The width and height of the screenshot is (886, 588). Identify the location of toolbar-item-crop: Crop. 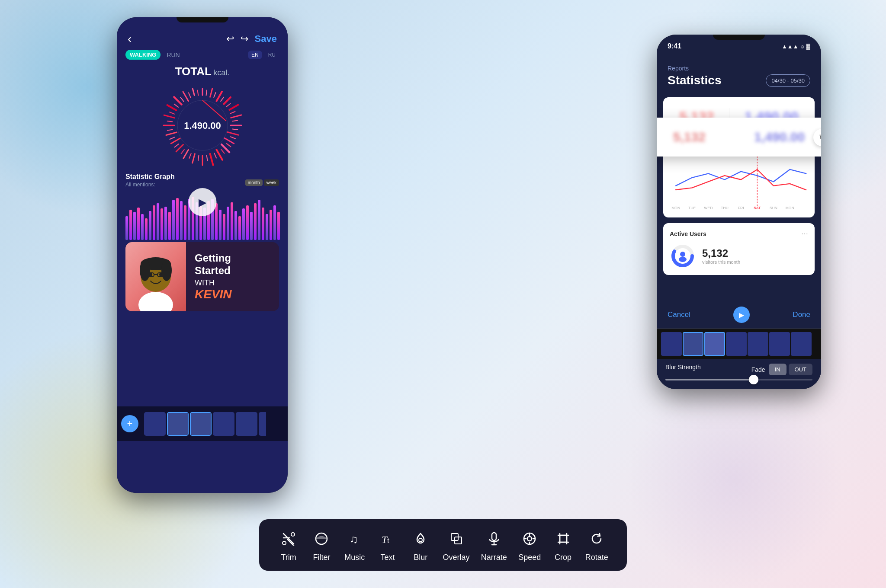
(563, 545).